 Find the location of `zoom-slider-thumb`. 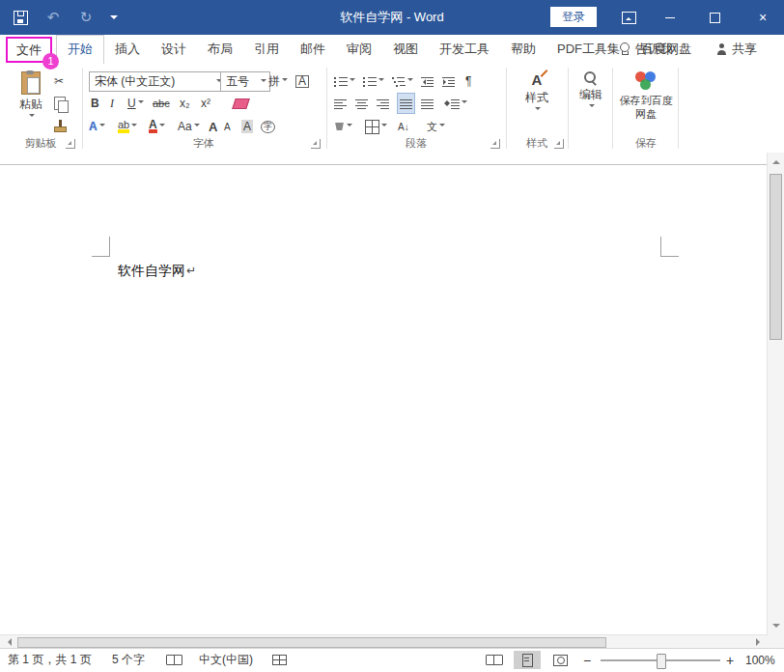

zoom-slider-thumb is located at coordinates (661, 661).